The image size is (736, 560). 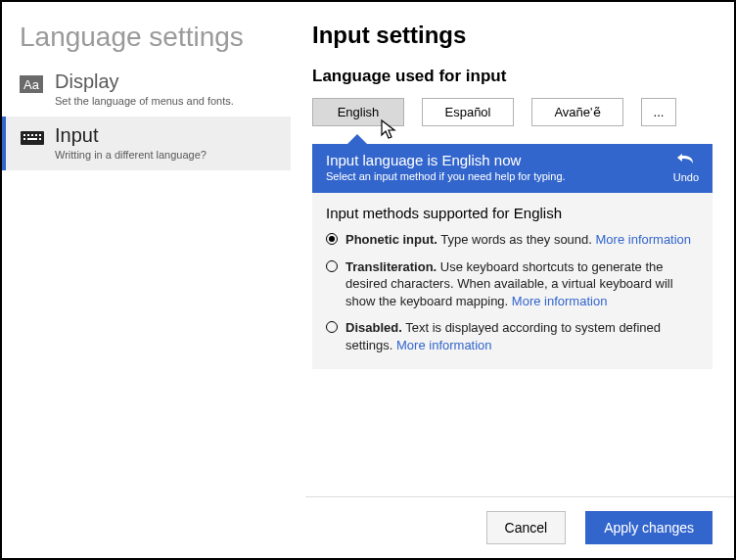 I want to click on language-buttons-row: English Español Avañe'ẽ ..., so click(x=513, y=112).